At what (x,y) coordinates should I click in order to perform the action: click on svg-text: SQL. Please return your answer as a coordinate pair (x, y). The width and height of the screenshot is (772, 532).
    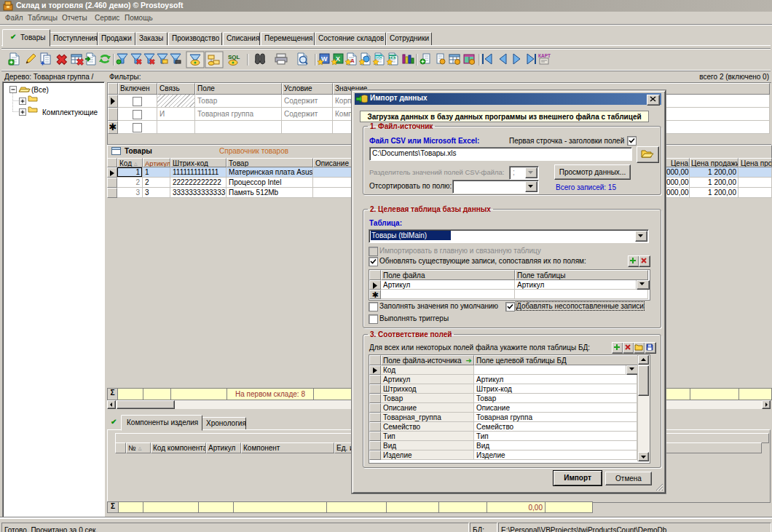
    Looking at the image, I should click on (235, 57).